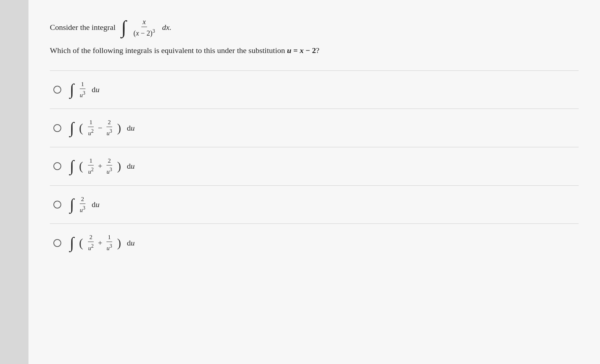 This screenshot has width=600, height=364. What do you see at coordinates (131, 128) in the screenshot?
I see `du-b: du` at bounding box center [131, 128].